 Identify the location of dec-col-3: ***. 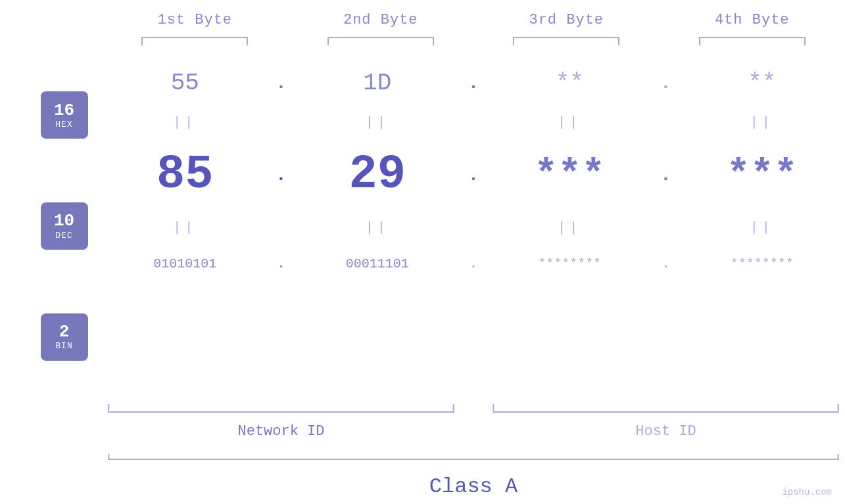
(569, 175).